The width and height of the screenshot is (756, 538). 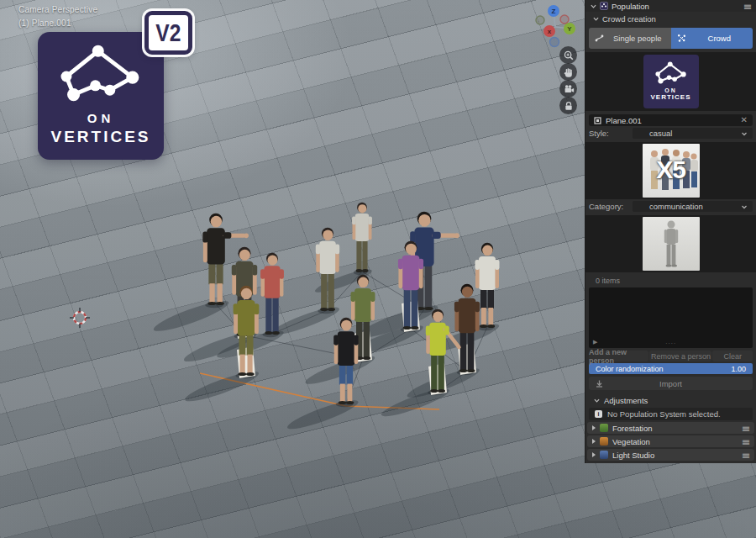 I want to click on people-list: ▶ ∙∙∙∙, so click(x=670, y=318).